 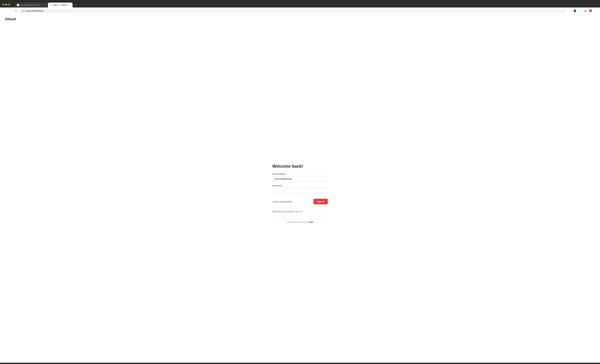 What do you see at coordinates (298, 222) in the screenshot?
I see `powered-by-text: Powered and secured by` at bounding box center [298, 222].